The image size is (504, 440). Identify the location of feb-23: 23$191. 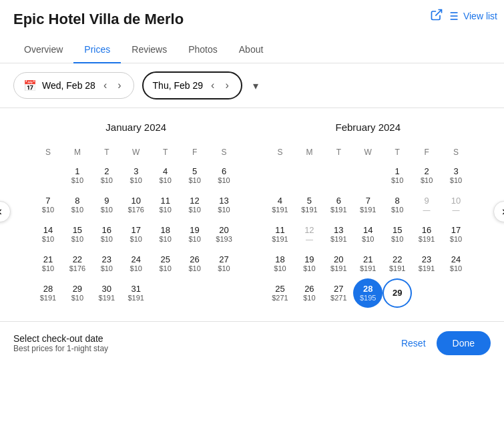
(427, 264).